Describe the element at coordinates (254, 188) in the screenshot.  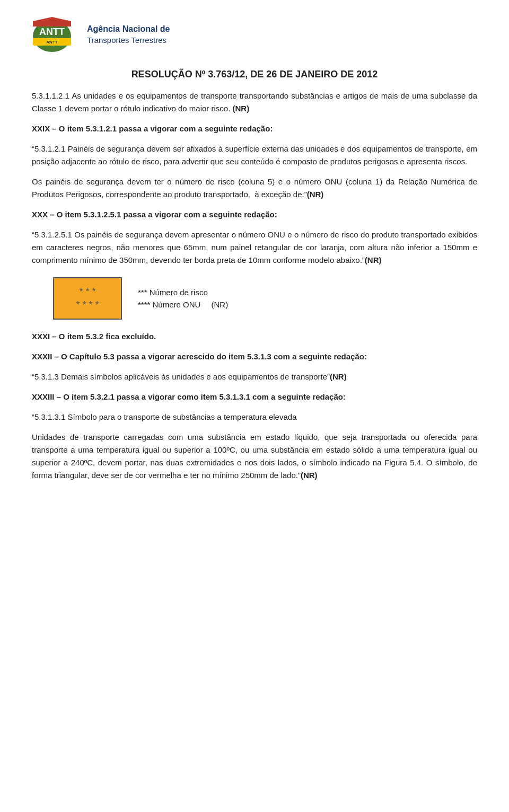
I see `paragraph-4: Os painéis de segurança devem ter o núme…` at that location.